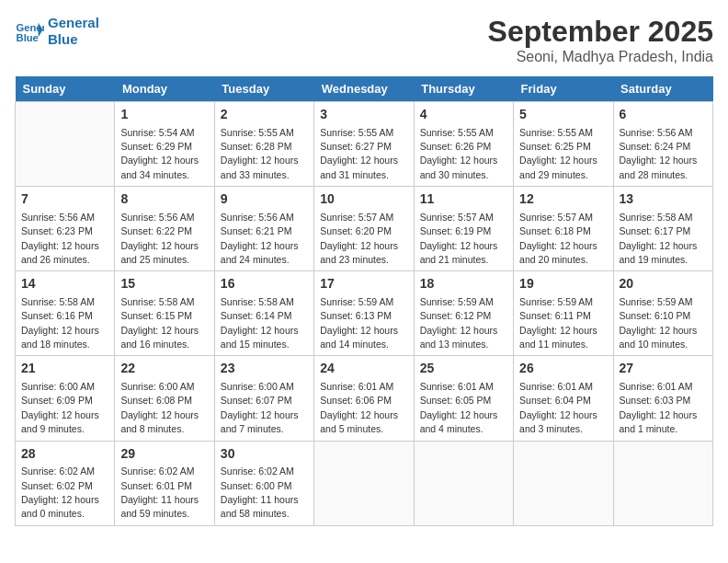 The height and width of the screenshot is (563, 728). I want to click on calendar-cell: 7Sunrise: 5:56 AMSunset: 6:23 PMDaylight…, so click(65, 229).